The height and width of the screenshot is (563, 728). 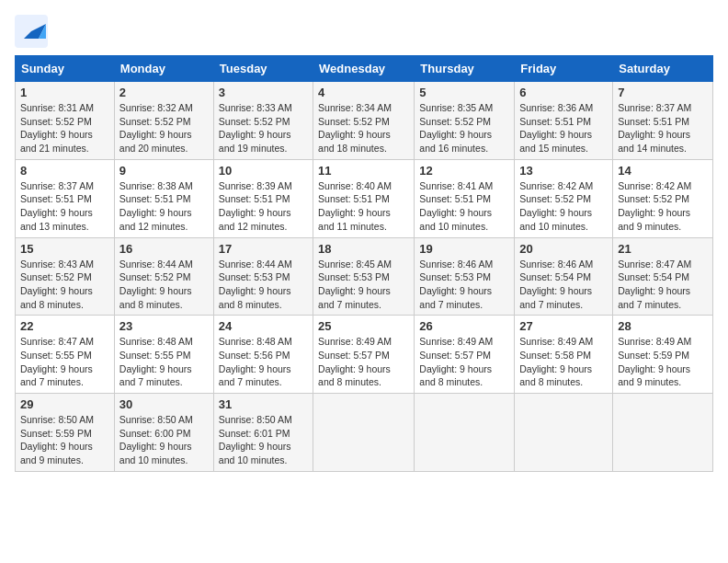 What do you see at coordinates (31, 31) in the screenshot?
I see `logo-icon` at bounding box center [31, 31].